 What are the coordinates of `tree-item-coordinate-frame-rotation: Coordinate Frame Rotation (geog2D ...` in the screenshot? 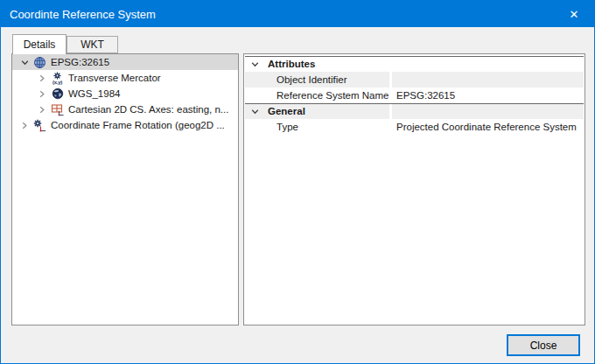 It's located at (125, 125).